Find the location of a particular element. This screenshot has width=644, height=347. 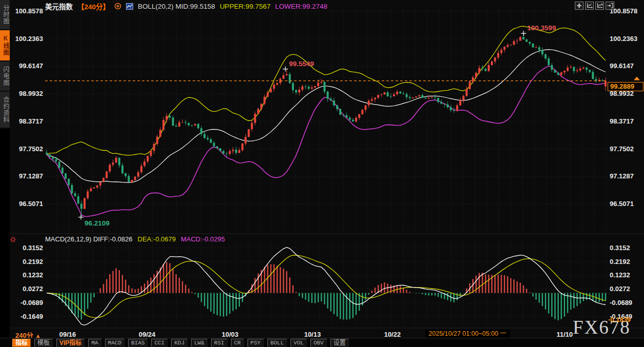

toolbar-button-VIP指标: VIP指标 is located at coordinates (71, 343).